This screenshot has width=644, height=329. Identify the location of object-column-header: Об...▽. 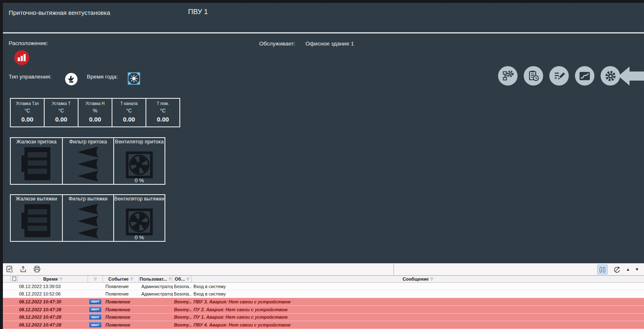
(182, 279).